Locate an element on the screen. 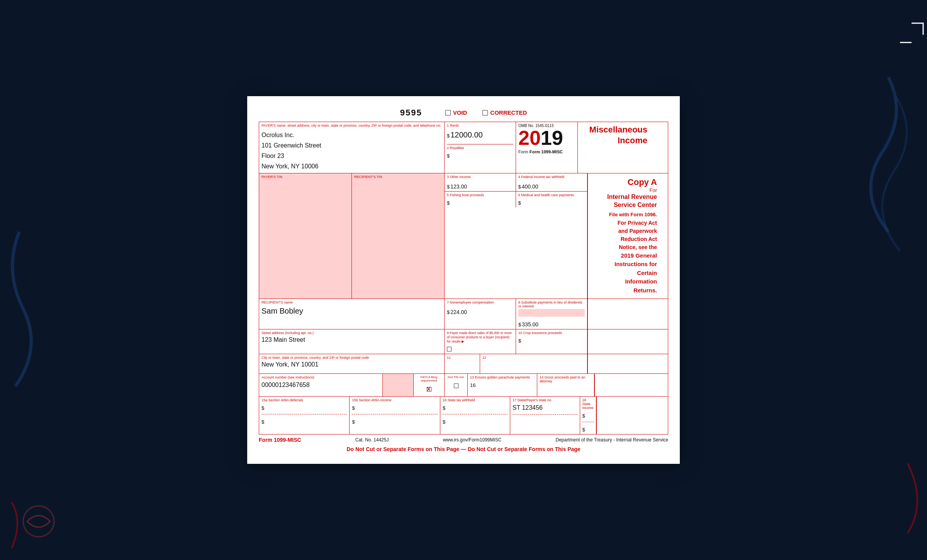 Image resolution: width=927 pixels, height=560 pixels. fatca-checkbox-row is located at coordinates (429, 389).